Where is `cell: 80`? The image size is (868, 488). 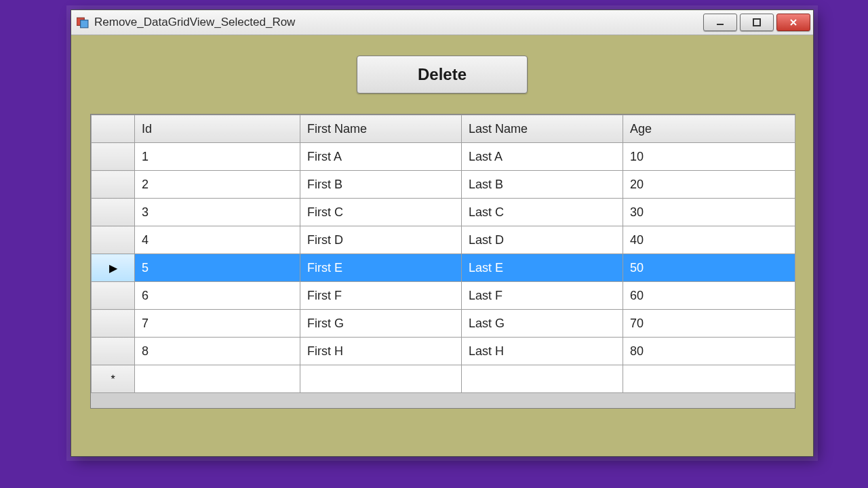
cell: 80 is located at coordinates (709, 351).